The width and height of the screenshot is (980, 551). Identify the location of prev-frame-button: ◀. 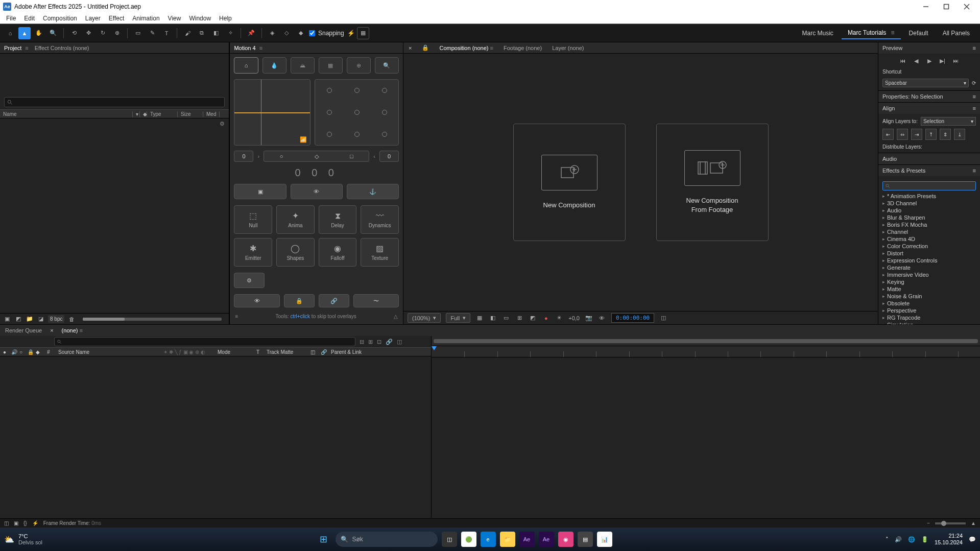
(916, 61).